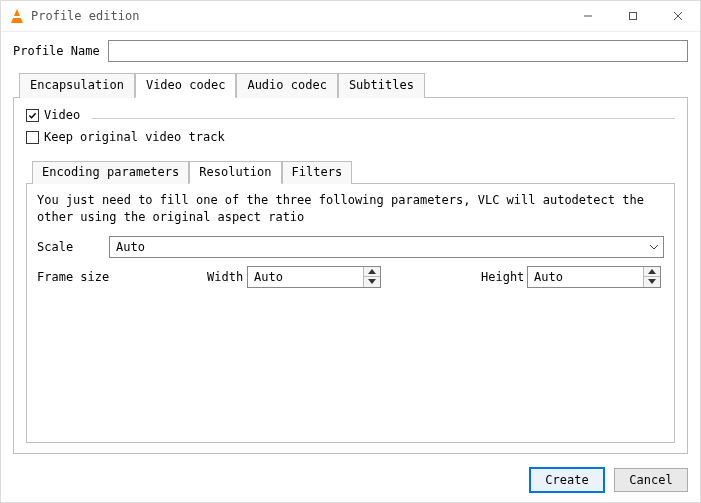 This screenshot has width=701, height=503. What do you see at coordinates (235, 172) in the screenshot?
I see `inner-tab-resolution: Resolution` at bounding box center [235, 172].